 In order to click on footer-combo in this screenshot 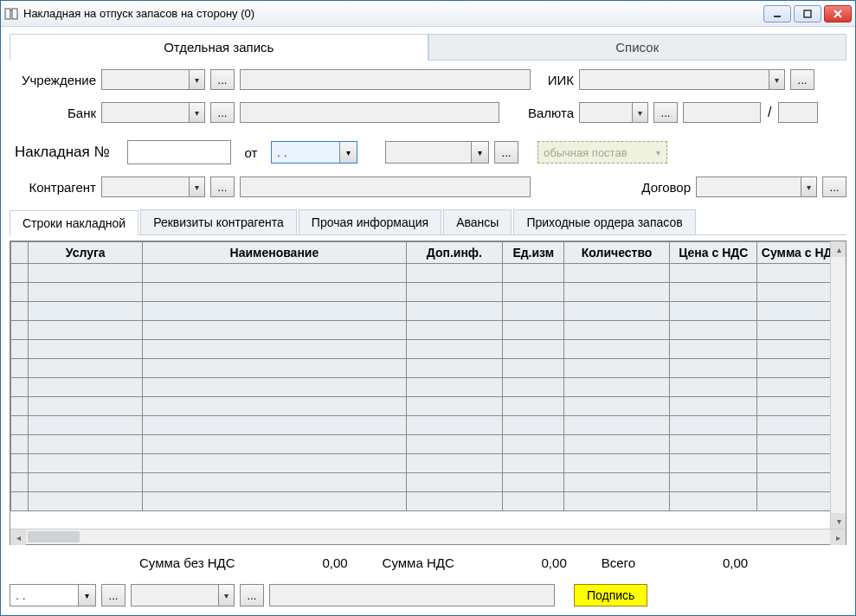, I will do `click(183, 595)`.